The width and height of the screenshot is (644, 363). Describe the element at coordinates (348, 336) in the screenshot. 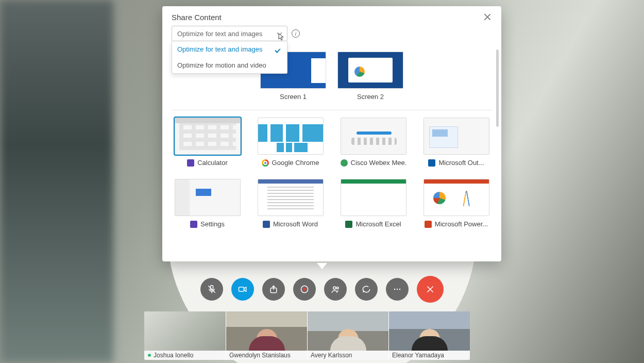

I see `participant-tile: Avery Karlsson` at that location.